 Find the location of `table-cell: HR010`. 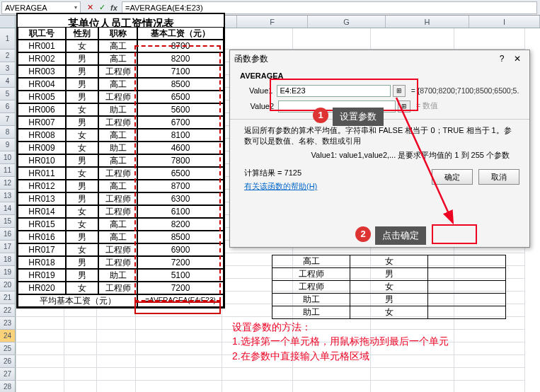

table-cell: HR010 is located at coordinates (42, 161).